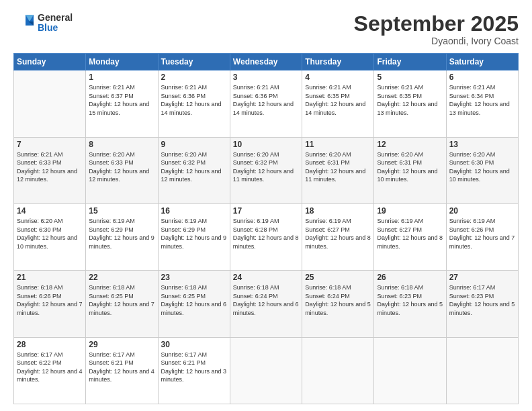 The image size is (532, 411). What do you see at coordinates (122, 103) in the screenshot?
I see `table-row: 1Sunrise: 6:21 AM Sunset: 6:37 PM Daylig…` at bounding box center [122, 103].